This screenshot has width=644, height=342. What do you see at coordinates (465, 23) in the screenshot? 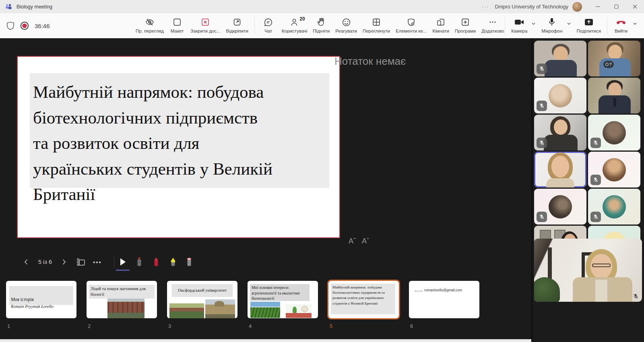
I see `apps-button: Програми` at bounding box center [465, 23].